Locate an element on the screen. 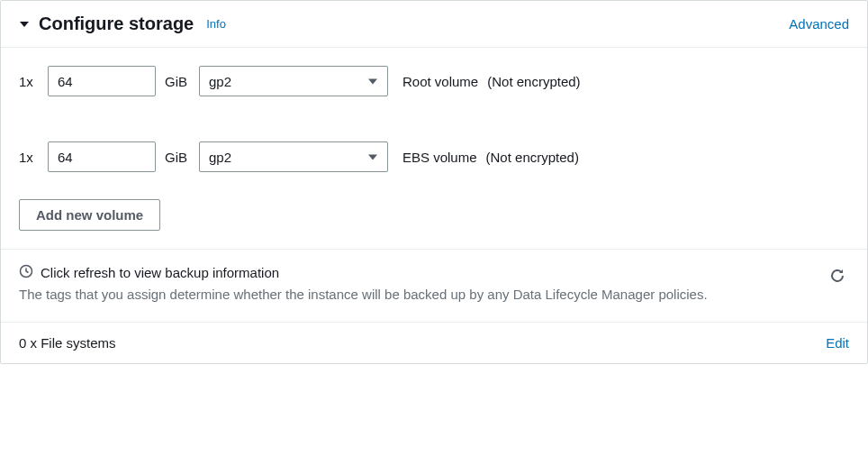 The width and height of the screenshot is (868, 465). backup-title: Click refresh to view backup information is located at coordinates (160, 272).